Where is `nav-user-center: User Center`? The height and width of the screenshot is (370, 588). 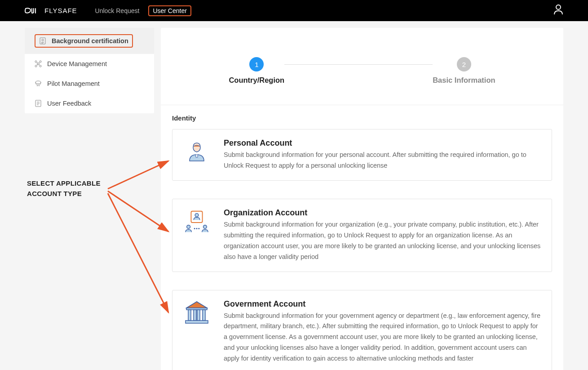 nav-user-center: User Center is located at coordinates (170, 11).